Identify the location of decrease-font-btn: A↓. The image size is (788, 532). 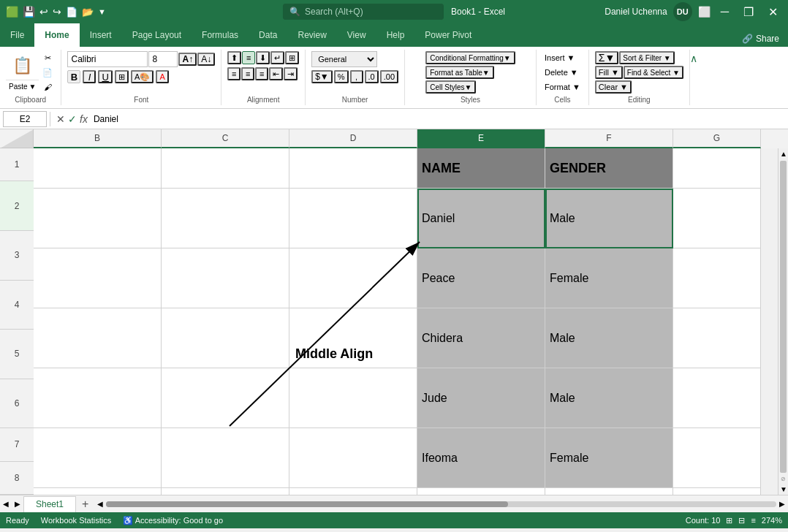
(206, 59).